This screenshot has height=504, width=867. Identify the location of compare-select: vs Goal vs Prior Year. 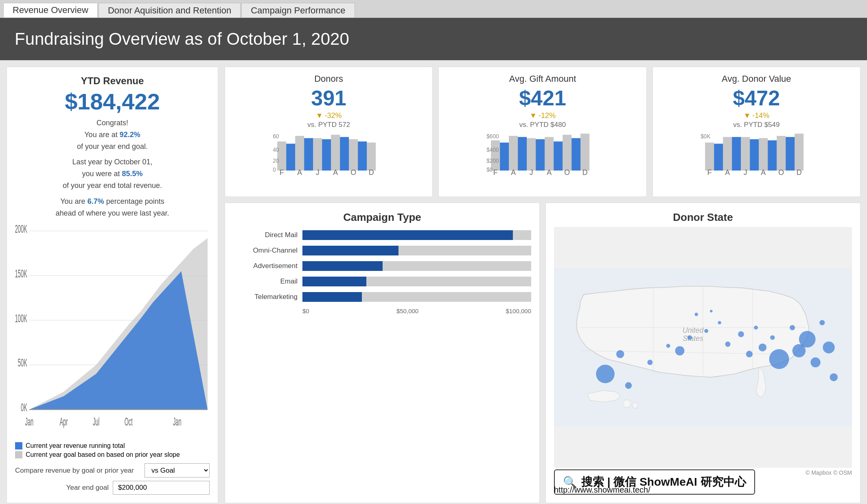
(177, 470).